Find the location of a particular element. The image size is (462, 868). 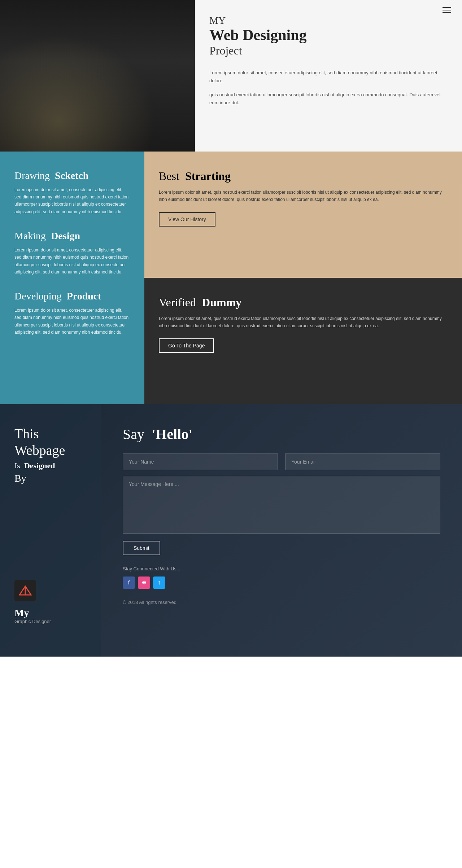

logo-triangle-icon is located at coordinates (25, 591).